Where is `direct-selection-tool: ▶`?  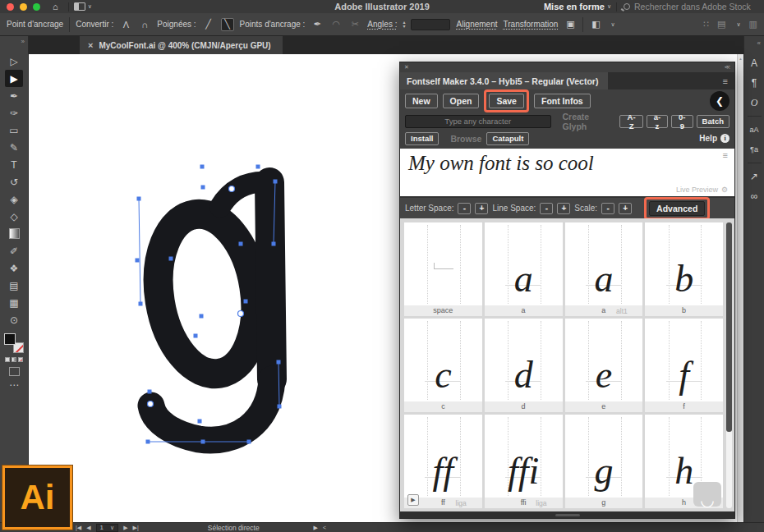
direct-selection-tool: ▶ is located at coordinates (14, 79).